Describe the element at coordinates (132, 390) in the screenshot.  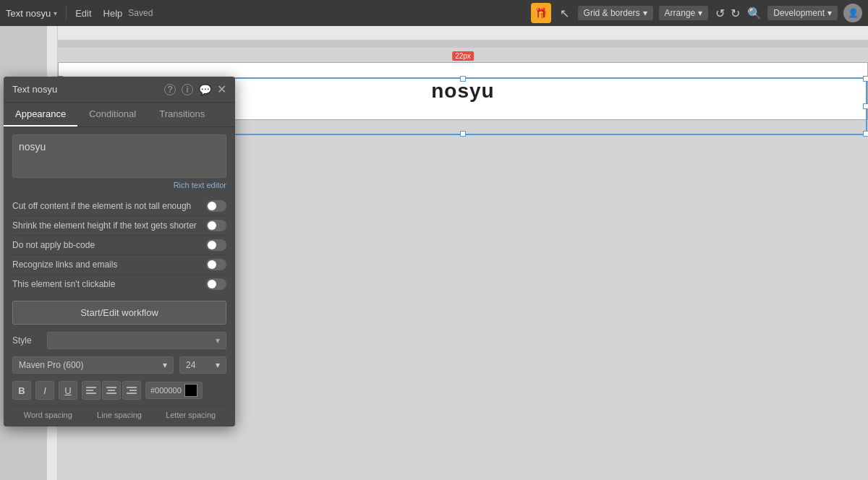
I see `align-right-icon` at that location.